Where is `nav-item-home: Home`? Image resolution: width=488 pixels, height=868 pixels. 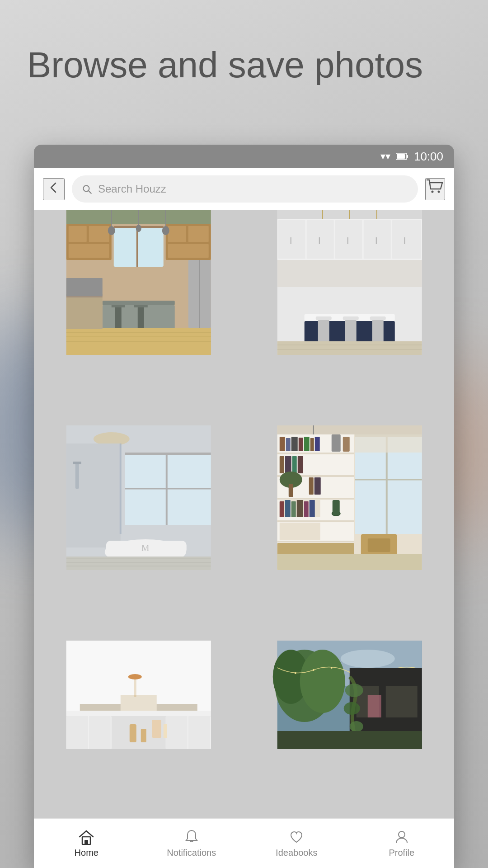
nav-item-home: Home is located at coordinates (87, 844).